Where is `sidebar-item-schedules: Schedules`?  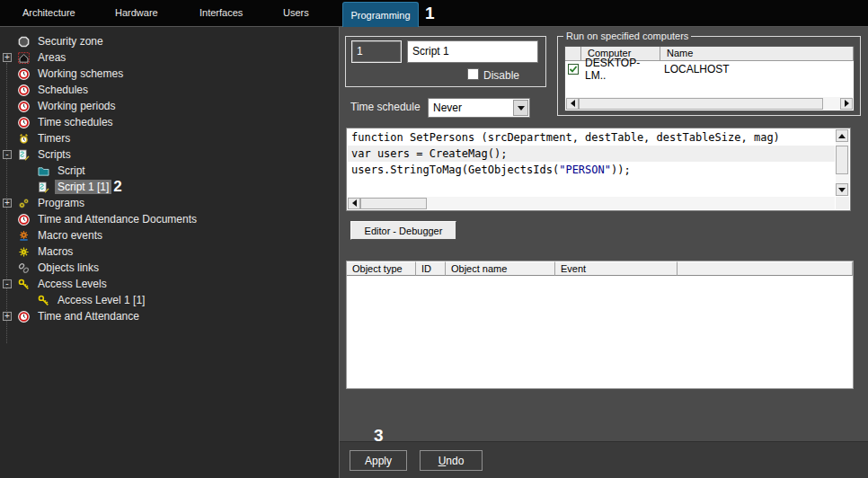
sidebar-item-schedules: Schedules is located at coordinates (169, 90).